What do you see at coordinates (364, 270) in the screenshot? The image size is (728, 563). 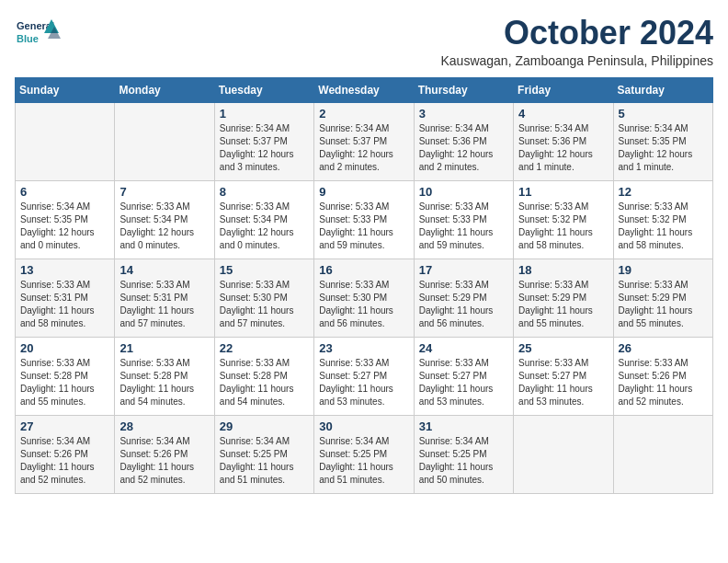 I see `day-number: 16` at bounding box center [364, 270].